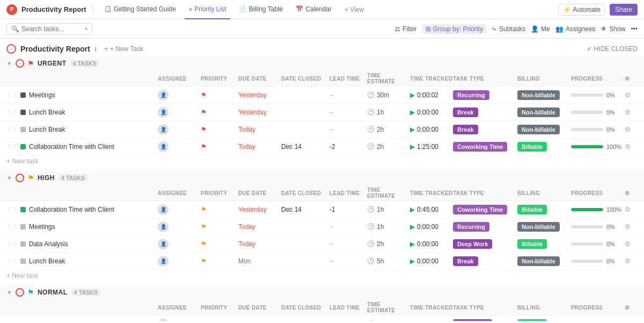  I want to click on add-view-button: + View, so click(354, 10).